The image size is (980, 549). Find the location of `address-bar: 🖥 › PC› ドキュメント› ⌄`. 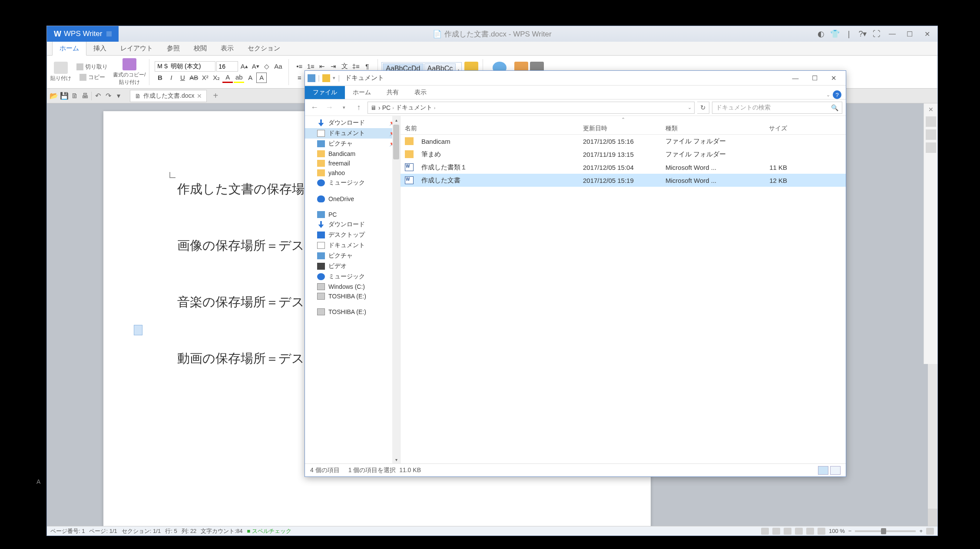

address-bar: 🖥 › PC› ドキュメント› ⌄ is located at coordinates (531, 108).